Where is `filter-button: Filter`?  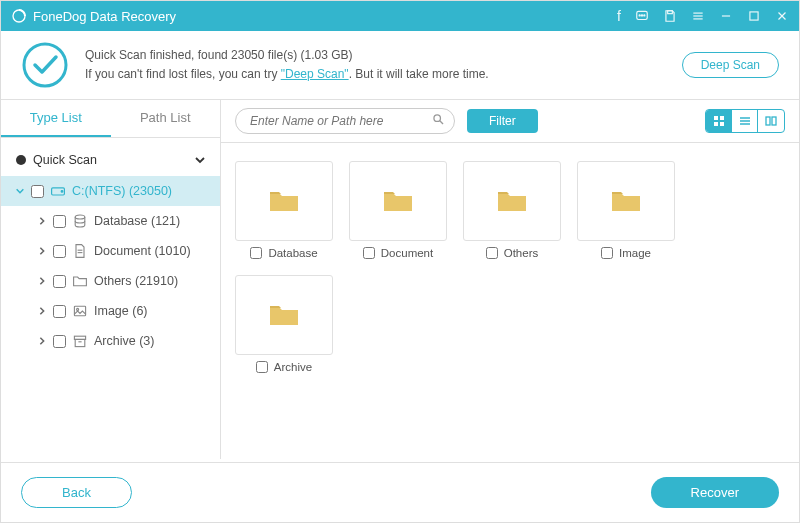 filter-button: Filter is located at coordinates (502, 121).